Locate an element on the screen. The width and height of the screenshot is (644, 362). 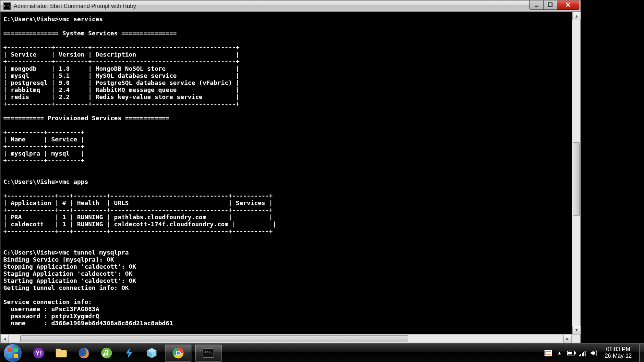
taskbar-firefox-icon is located at coordinates (84, 353).